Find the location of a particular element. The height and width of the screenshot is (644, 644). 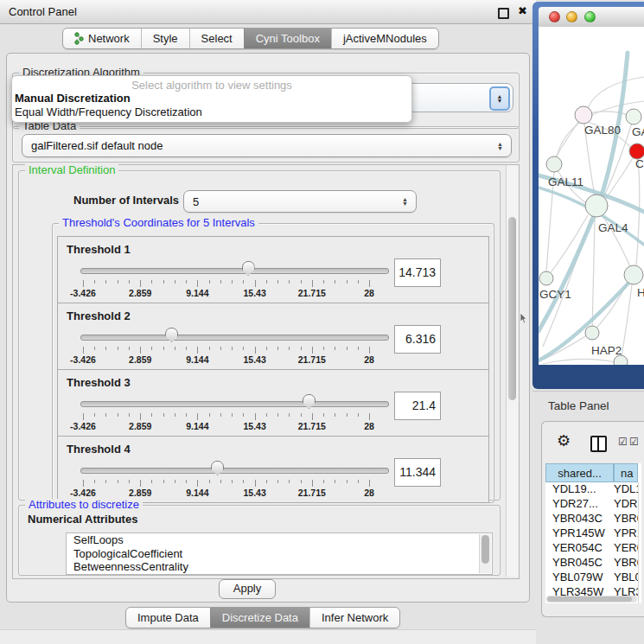

tab-select: Select is located at coordinates (216, 38).